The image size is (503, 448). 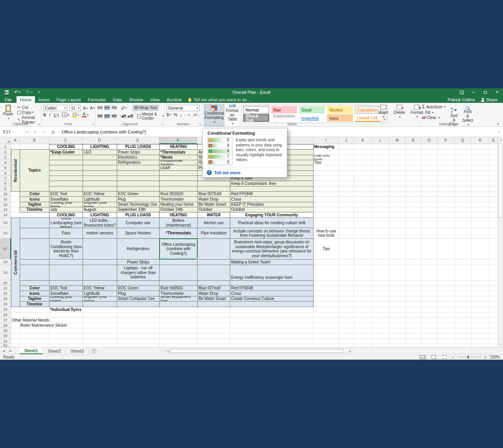 What do you see at coordinates (6, 320) in the screenshot?
I see `row-header-27: 27` at bounding box center [6, 320].